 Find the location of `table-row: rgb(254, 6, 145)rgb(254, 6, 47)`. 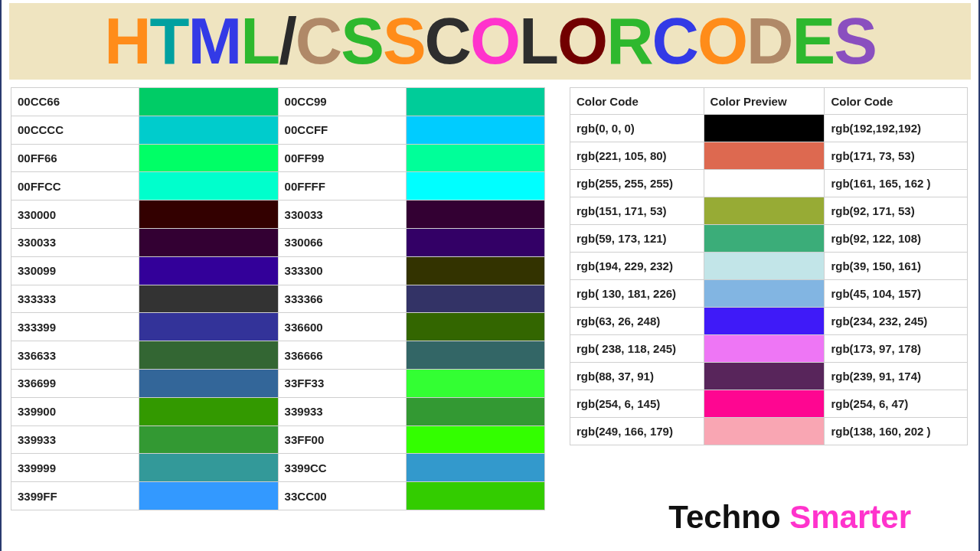

table-row: rgb(254, 6, 145)rgb(254, 6, 47) is located at coordinates (769, 404).